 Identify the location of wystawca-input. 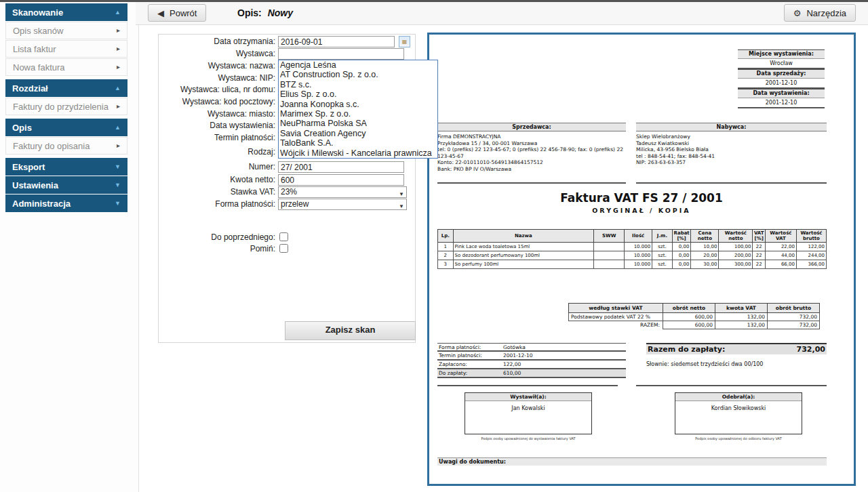
(341, 54).